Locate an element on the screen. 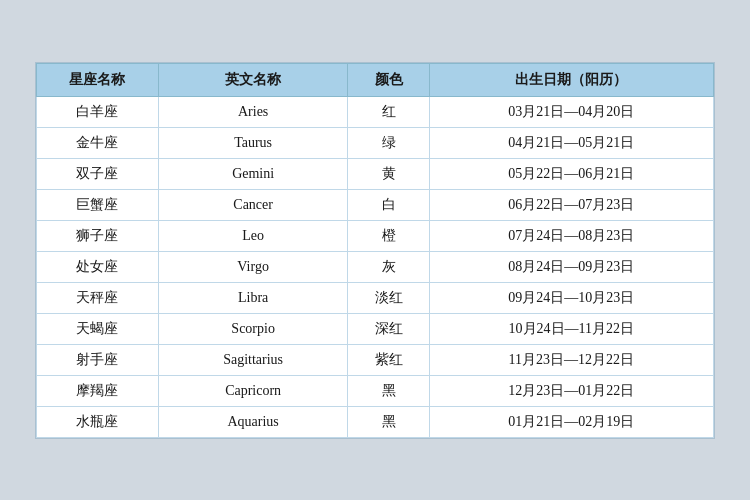 Image resolution: width=750 pixels, height=500 pixels. cell-chinese: 巨蟹座 is located at coordinates (98, 204).